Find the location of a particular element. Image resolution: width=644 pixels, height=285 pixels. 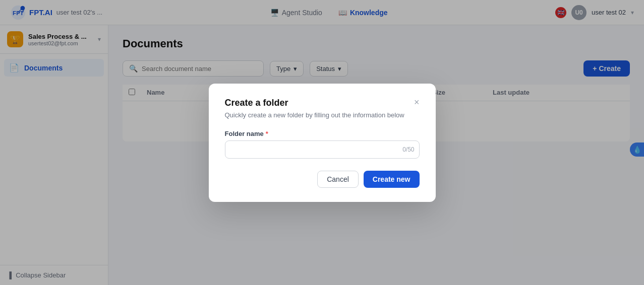

modal-actions: Cancel Create new is located at coordinates (322, 179).